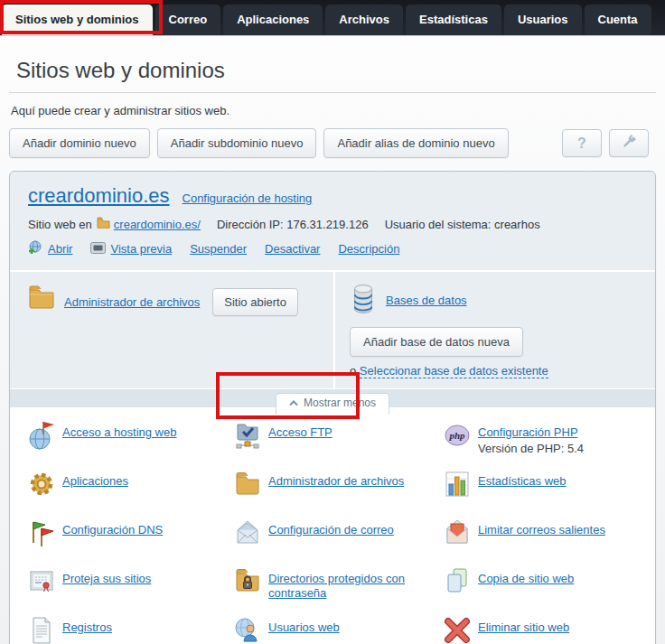 Image resolution: width=665 pixels, height=644 pixels. I want to click on php-icon: php, so click(457, 435).